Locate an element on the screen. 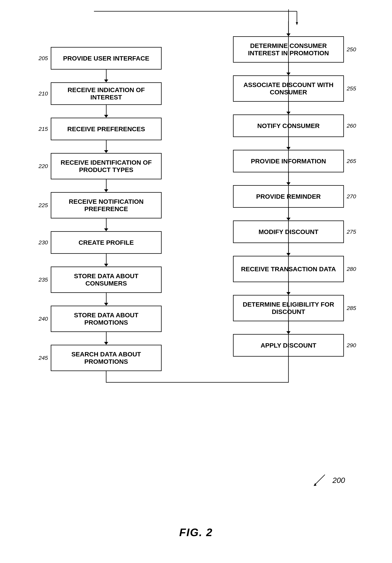 The height and width of the screenshot is (563, 392). box-245: SEARCH DATA ABOUT PROMOTIONS is located at coordinates (106, 358).